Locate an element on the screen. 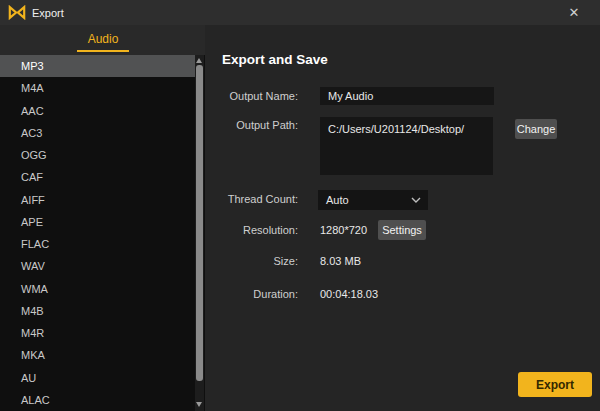 The width and height of the screenshot is (600, 411). duration-label: Duration: is located at coordinates (252, 294).